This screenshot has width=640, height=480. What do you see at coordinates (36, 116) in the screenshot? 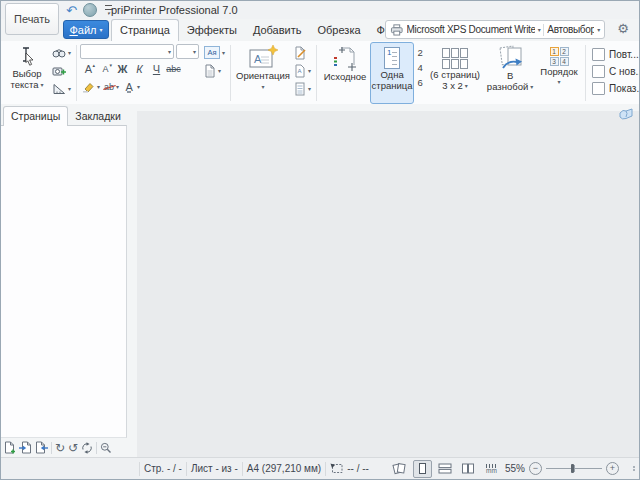
I see `sidebar-tab-pages: Страницы` at bounding box center [36, 116].